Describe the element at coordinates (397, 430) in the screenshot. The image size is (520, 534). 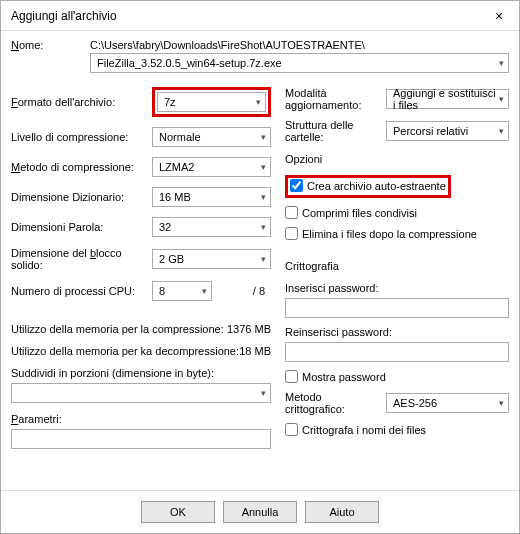
I see `encrypt-names-checkbox: Crittografa i nomi dei files` at that location.